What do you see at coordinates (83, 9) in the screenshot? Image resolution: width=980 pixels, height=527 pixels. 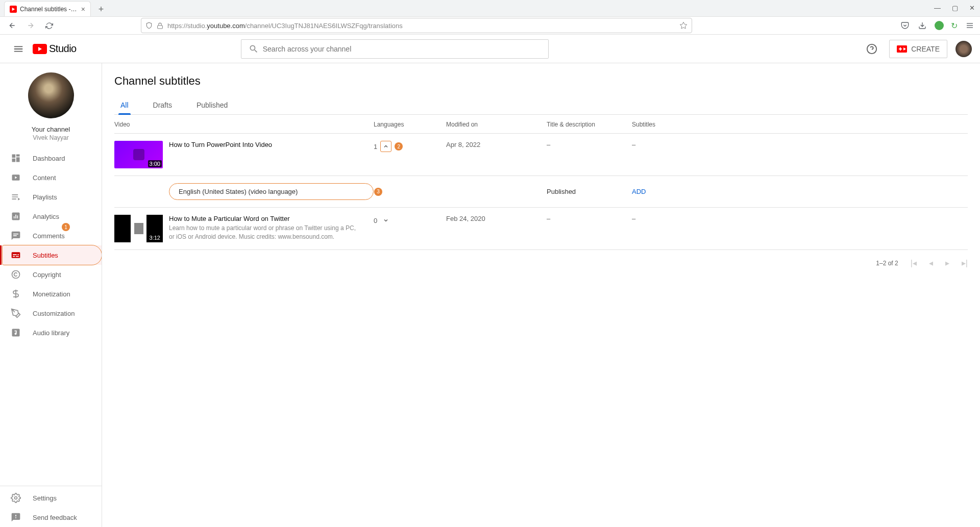 I see `close-tab-icon: ×` at bounding box center [83, 9].